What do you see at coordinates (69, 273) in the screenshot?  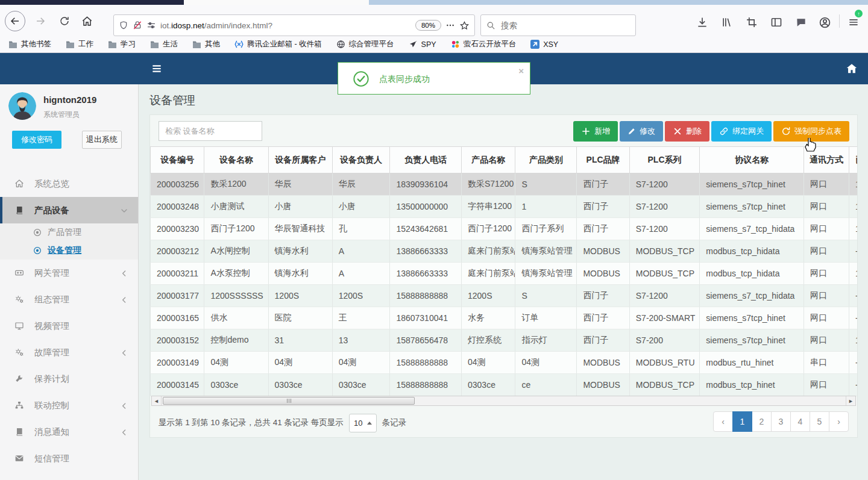 I see `sidebar-item-网关管理: 网关管理` at bounding box center [69, 273].